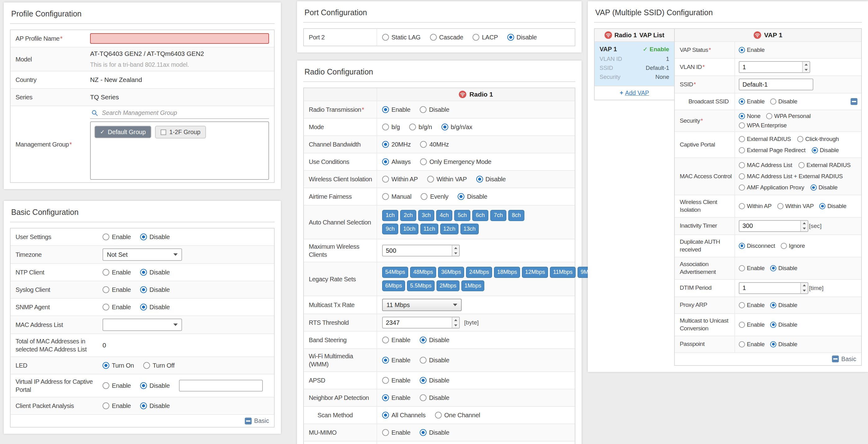  What do you see at coordinates (401, 37) in the screenshot?
I see `port-2-radio-option-0: Static LAG` at bounding box center [401, 37].